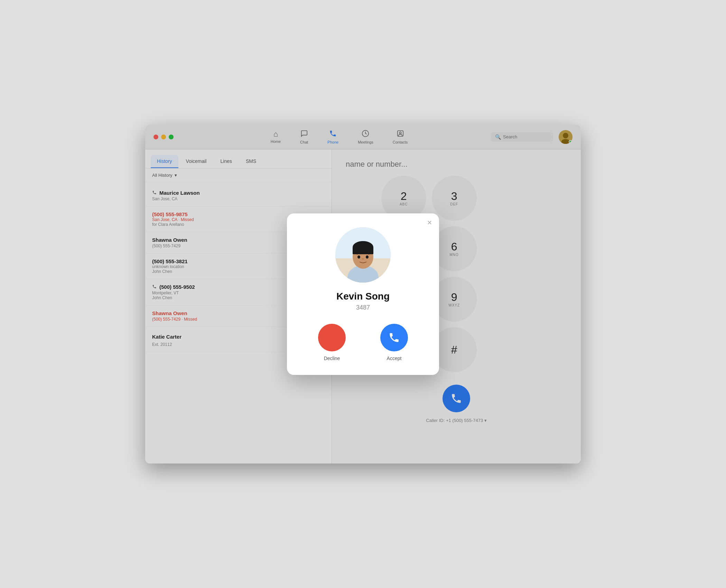 This screenshot has width=726, height=588. I want to click on accept-button, so click(394, 338).